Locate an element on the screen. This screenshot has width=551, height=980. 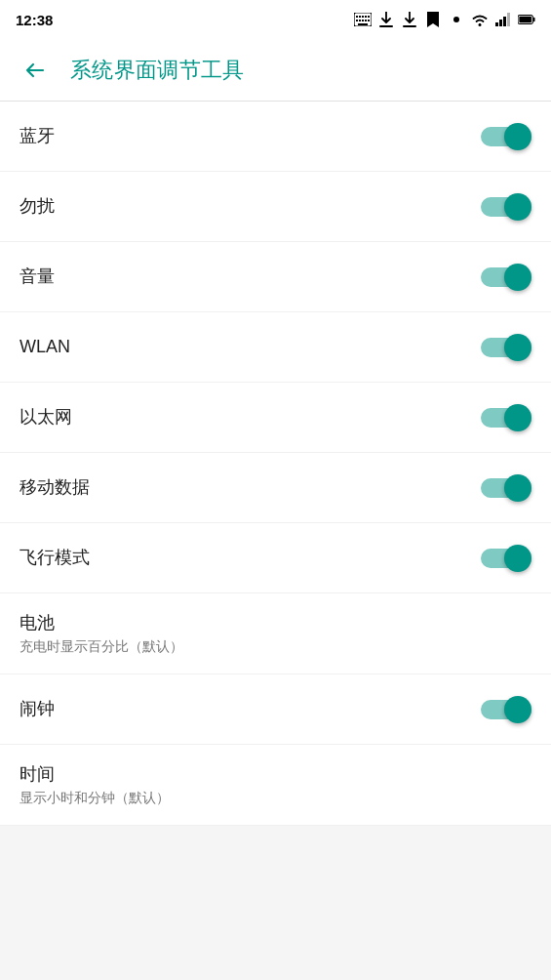
dot-indicator is located at coordinates (456, 20).